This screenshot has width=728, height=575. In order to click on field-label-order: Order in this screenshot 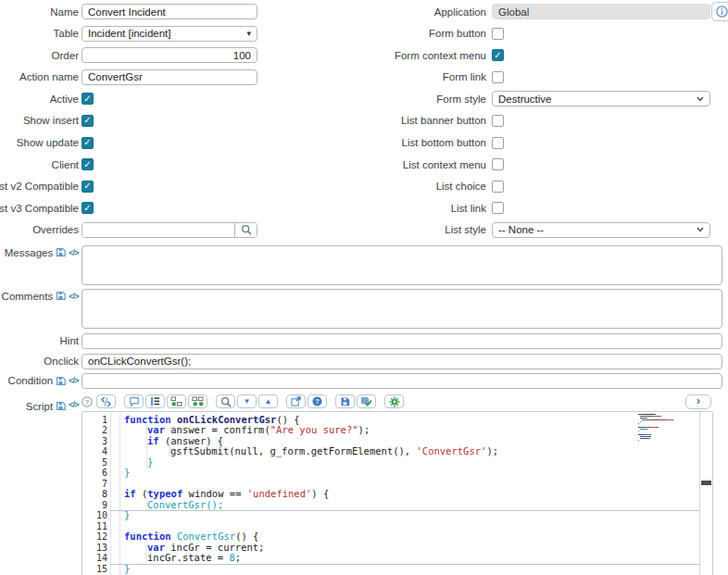, I will do `click(39, 56)`.